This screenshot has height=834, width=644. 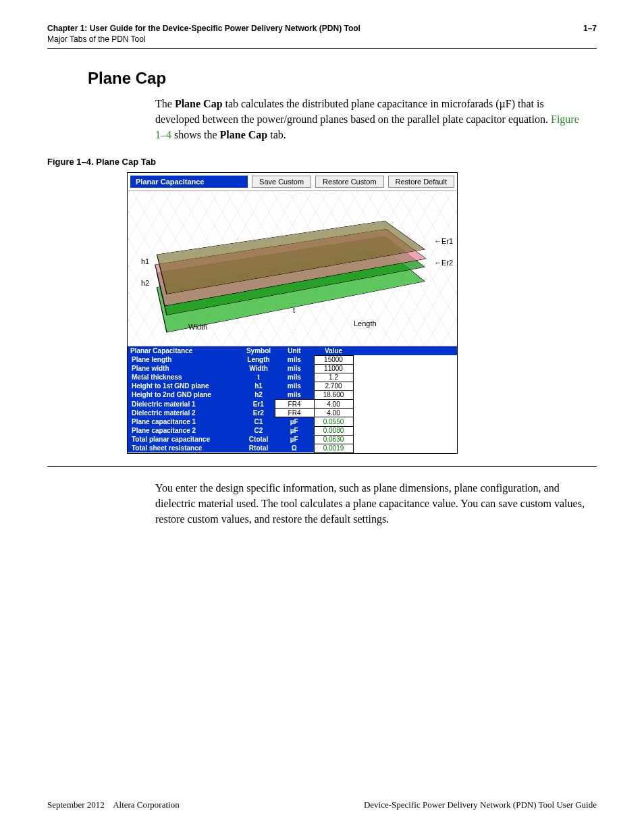 I want to click on section-heading: Plane Cap, so click(x=342, y=78).